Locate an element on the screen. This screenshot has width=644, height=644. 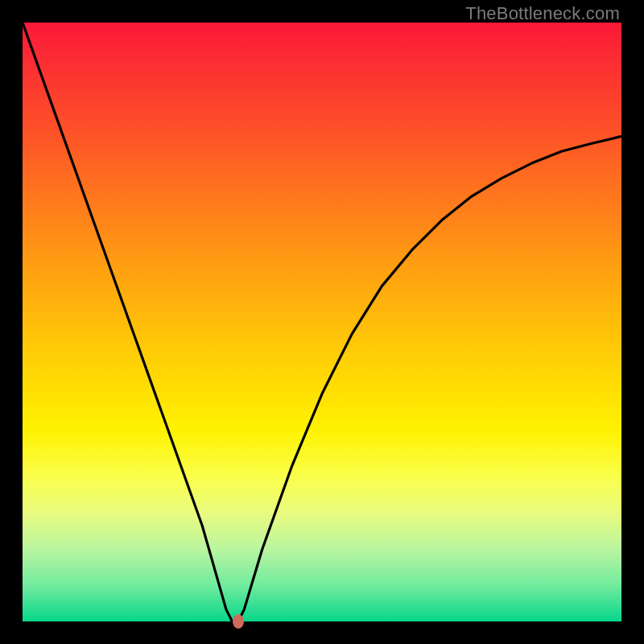
watermark-text: TheBottleneck.com is located at coordinates (543, 14).